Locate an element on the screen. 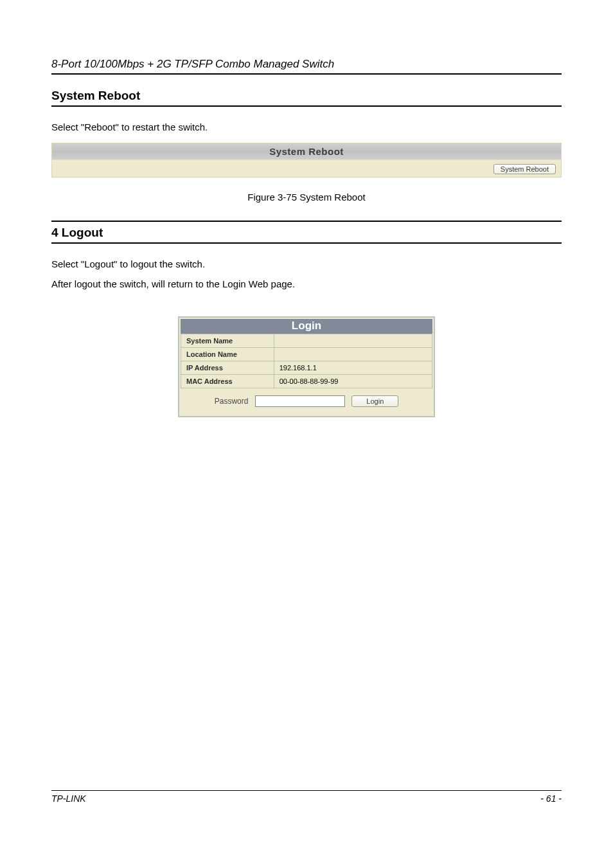 The image size is (613, 868). login-box-title: Login is located at coordinates (306, 327).